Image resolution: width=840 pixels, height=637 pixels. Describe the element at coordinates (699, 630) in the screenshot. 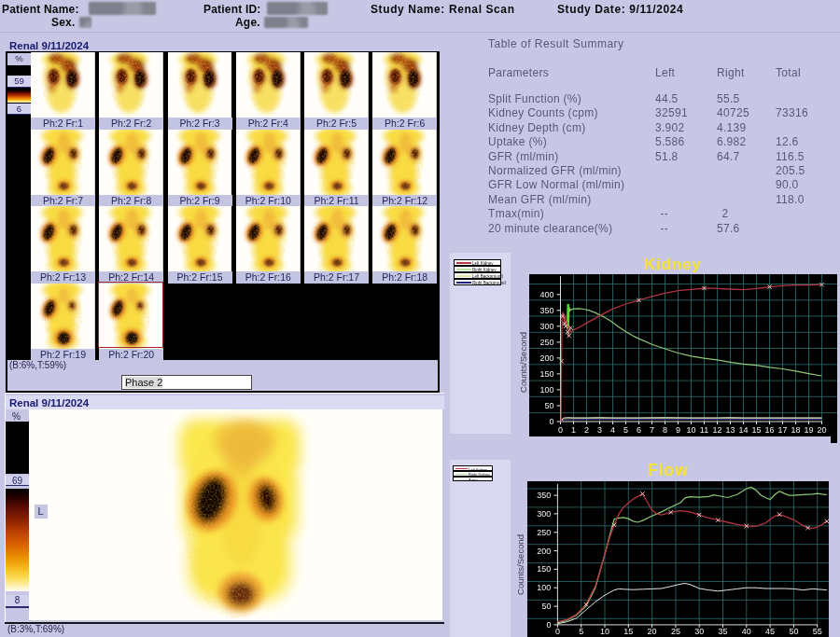

I see `svg-text: 30` at that location.